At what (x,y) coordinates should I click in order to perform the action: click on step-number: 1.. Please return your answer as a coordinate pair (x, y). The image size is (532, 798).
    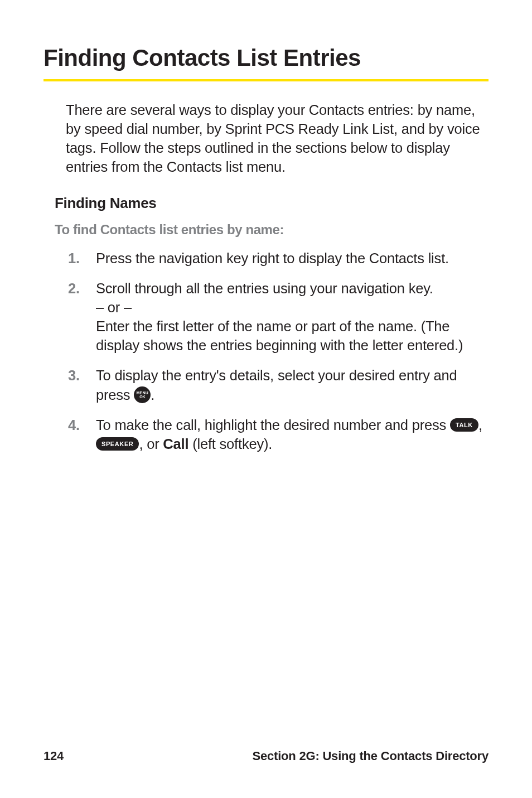
    Looking at the image, I should click on (82, 258).